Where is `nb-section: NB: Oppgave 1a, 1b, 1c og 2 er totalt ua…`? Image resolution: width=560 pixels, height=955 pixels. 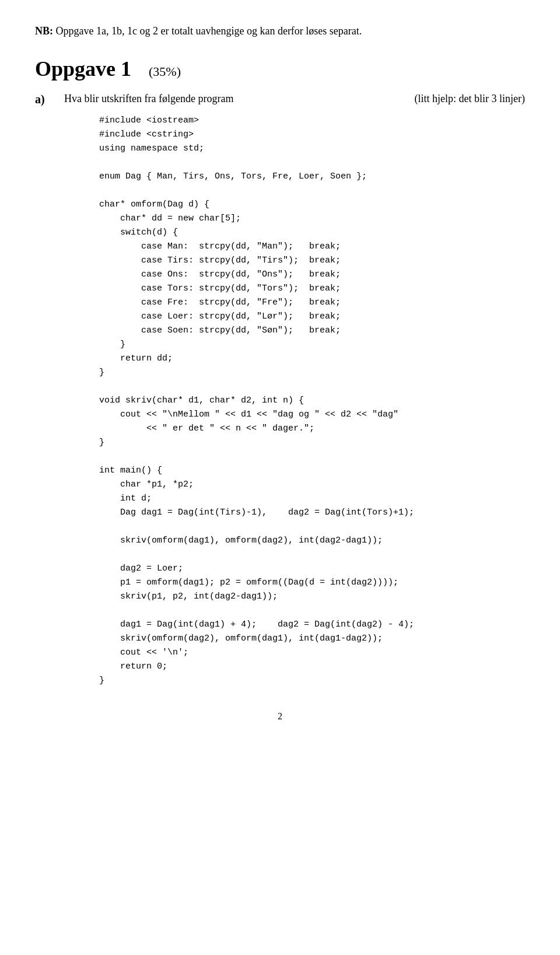
nb-section: NB: Oppgave 1a, 1b, 1c og 2 er totalt ua… is located at coordinates (280, 32).